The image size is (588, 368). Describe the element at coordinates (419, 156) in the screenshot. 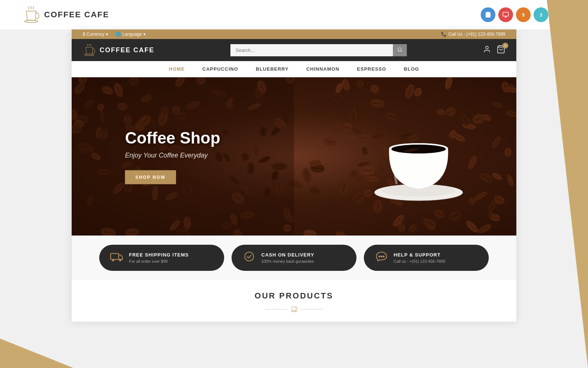

I see `coffee-cup-svg` at that location.